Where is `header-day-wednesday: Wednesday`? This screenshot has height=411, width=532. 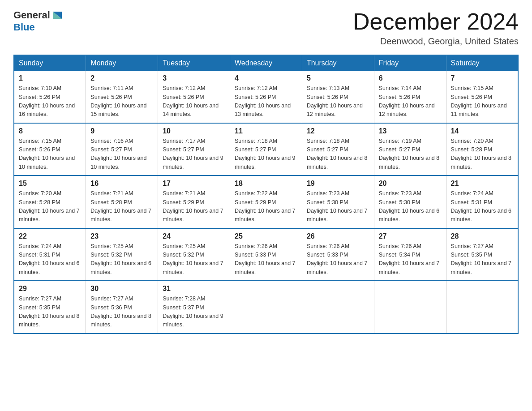
header-day-wednesday: Wednesday is located at coordinates (266, 63).